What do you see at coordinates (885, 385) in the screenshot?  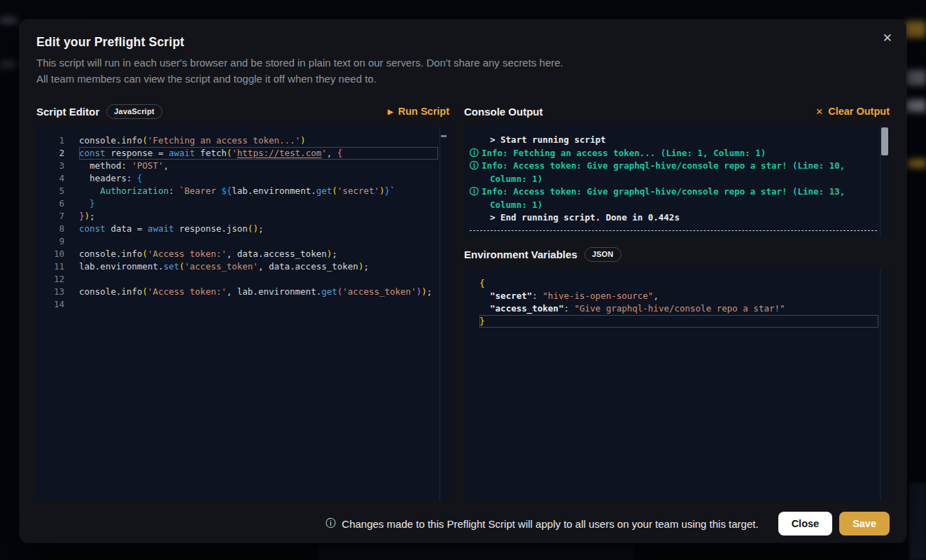 I see `env-scrollbar` at bounding box center [885, 385].